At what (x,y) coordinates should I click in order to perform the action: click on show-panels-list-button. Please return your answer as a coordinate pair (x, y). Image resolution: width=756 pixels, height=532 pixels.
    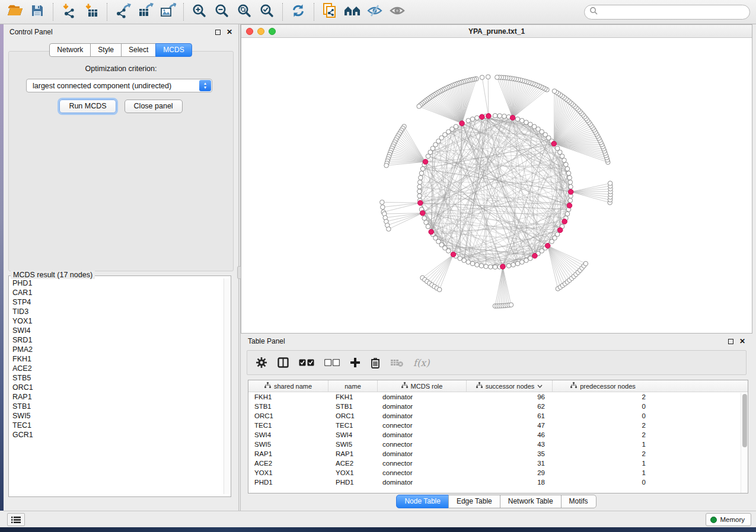
    Looking at the image, I should click on (16, 520).